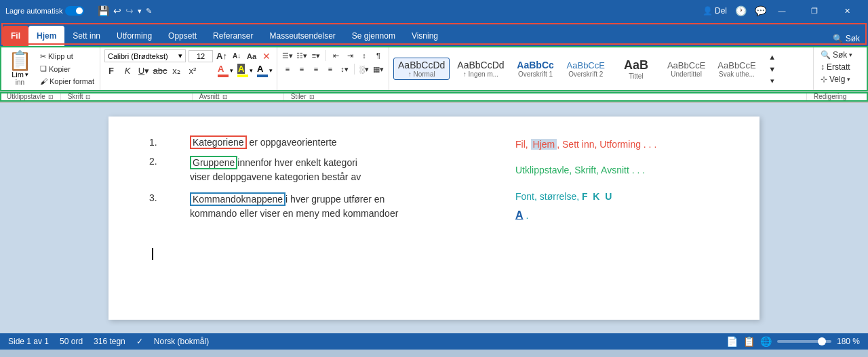 This screenshot has height=357, width=868. Describe the element at coordinates (144, 70) in the screenshot. I see `underline-button: U▾` at that location.